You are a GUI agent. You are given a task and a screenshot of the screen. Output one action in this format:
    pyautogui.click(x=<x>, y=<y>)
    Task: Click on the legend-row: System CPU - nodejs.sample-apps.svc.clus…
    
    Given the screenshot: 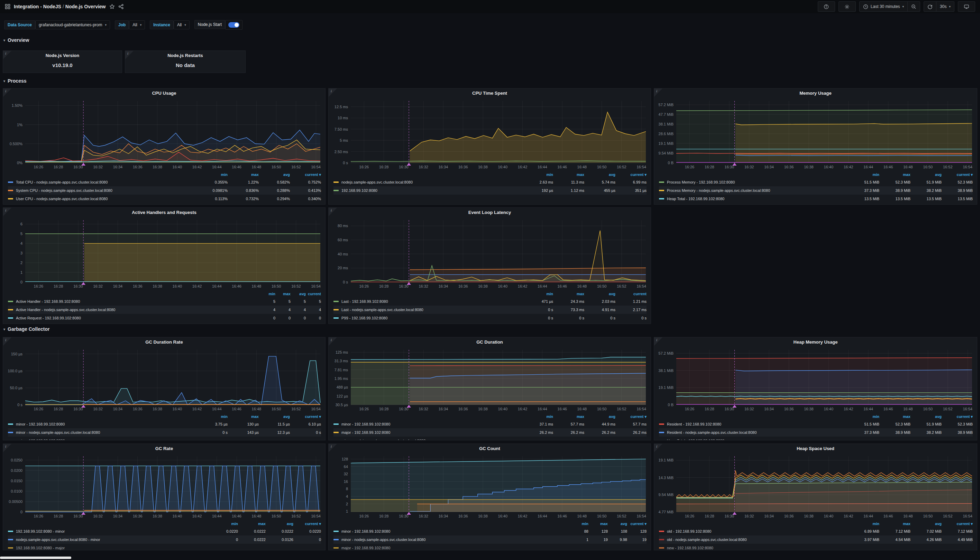 What is the action you would take?
    pyautogui.click(x=165, y=190)
    